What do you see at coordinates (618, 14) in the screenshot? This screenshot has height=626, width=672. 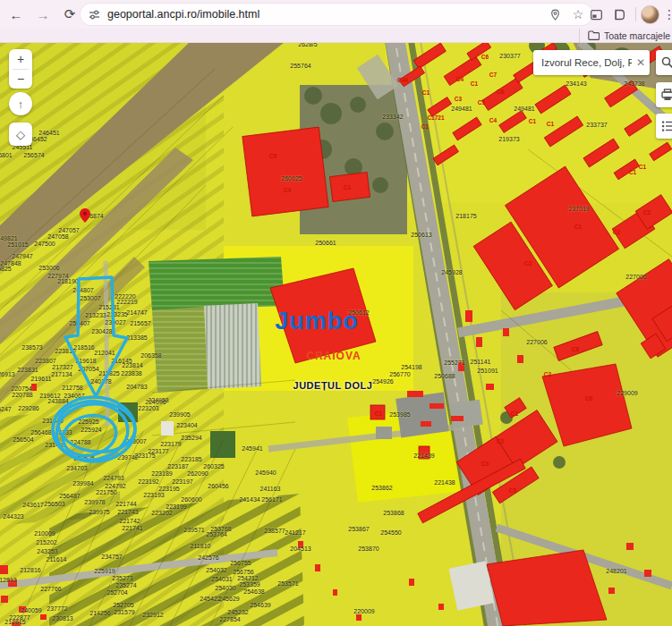 I see `extensions-icon` at bounding box center [618, 14].